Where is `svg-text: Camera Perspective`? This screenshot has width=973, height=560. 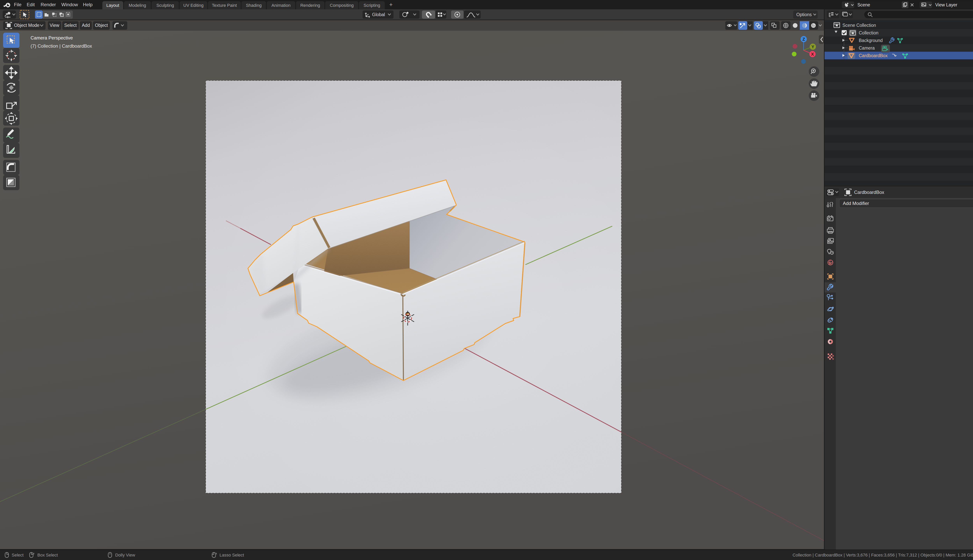
svg-text: Camera Perspective is located at coordinates (52, 38).